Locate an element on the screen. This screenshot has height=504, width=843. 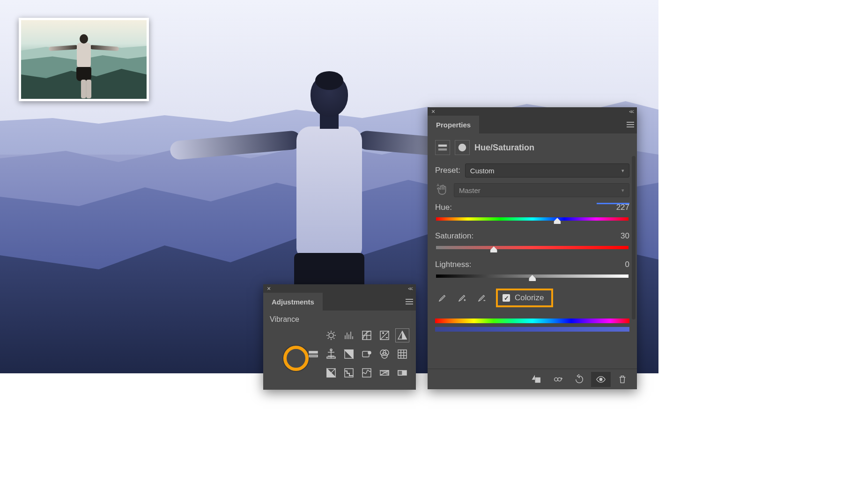
output-range-bar is located at coordinates (532, 329).